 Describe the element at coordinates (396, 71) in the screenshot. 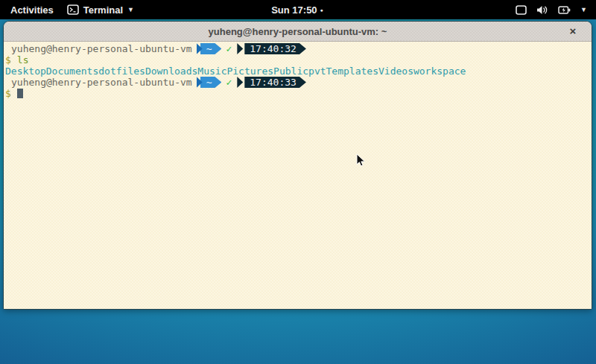

I see `directory-name: Videos` at that location.